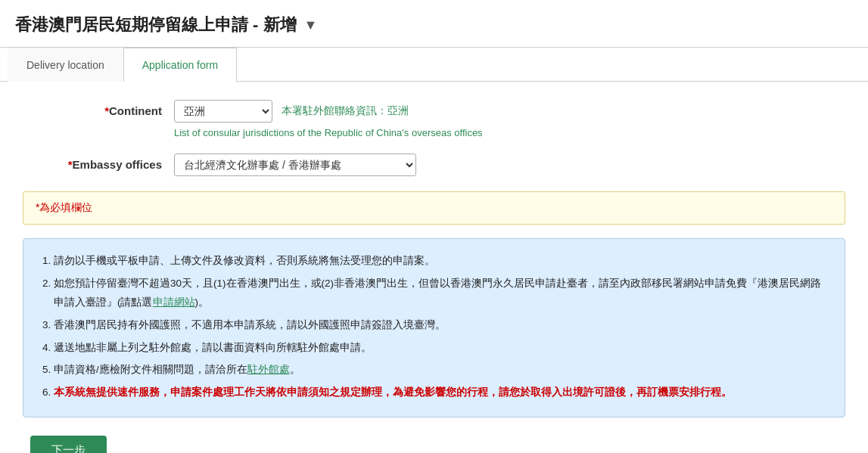 The width and height of the screenshot is (868, 453). I want to click on continent-select: 亞洲 歐洲 美洲 非洲 大洋洲, so click(223, 111).